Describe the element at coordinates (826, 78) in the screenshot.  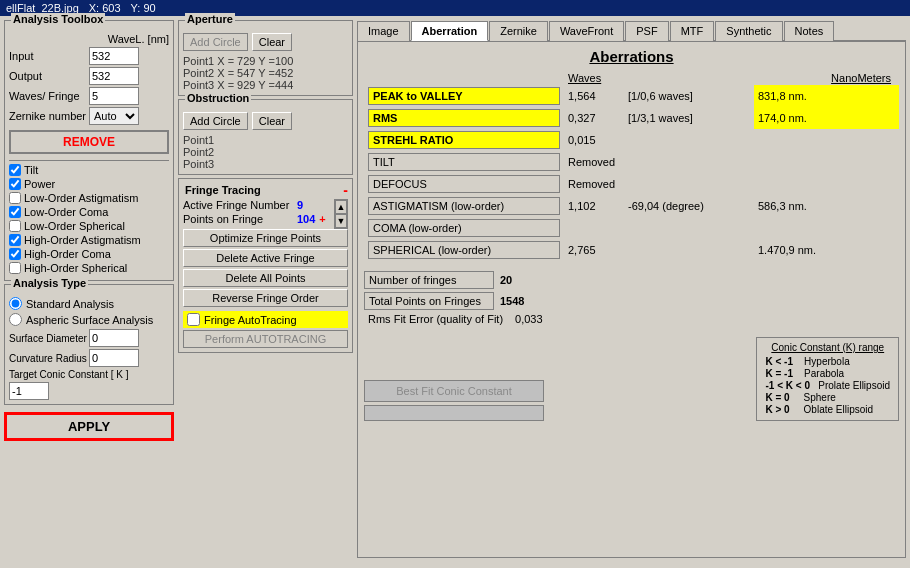
I see `nanometers-header: NanoMeters` at that location.